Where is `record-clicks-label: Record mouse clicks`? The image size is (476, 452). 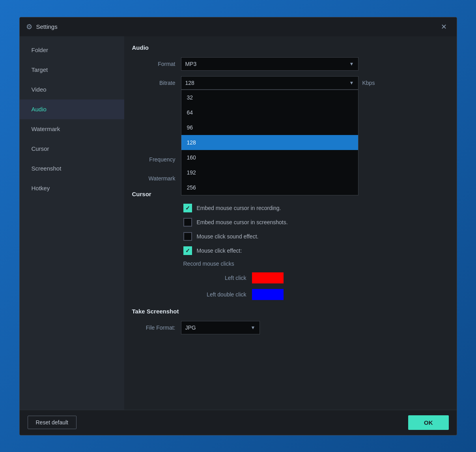
record-clicks-label: Record mouse clicks is located at coordinates (289, 264).